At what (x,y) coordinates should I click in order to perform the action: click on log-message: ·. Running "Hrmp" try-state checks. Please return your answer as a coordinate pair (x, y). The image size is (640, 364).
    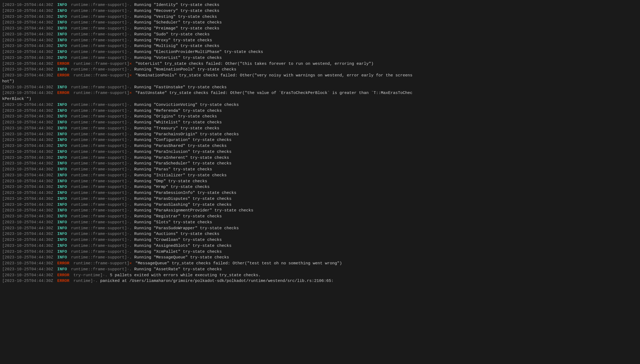
    Looking at the image, I should click on (382, 187).